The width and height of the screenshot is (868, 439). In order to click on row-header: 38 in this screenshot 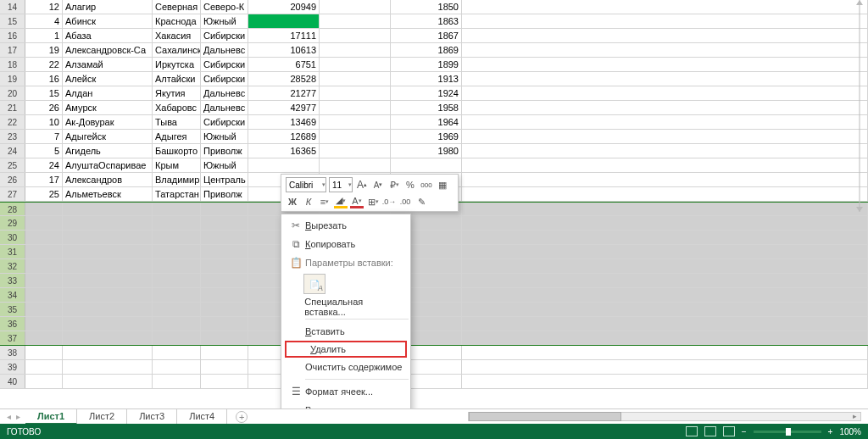, I will do `click(13, 353)`.